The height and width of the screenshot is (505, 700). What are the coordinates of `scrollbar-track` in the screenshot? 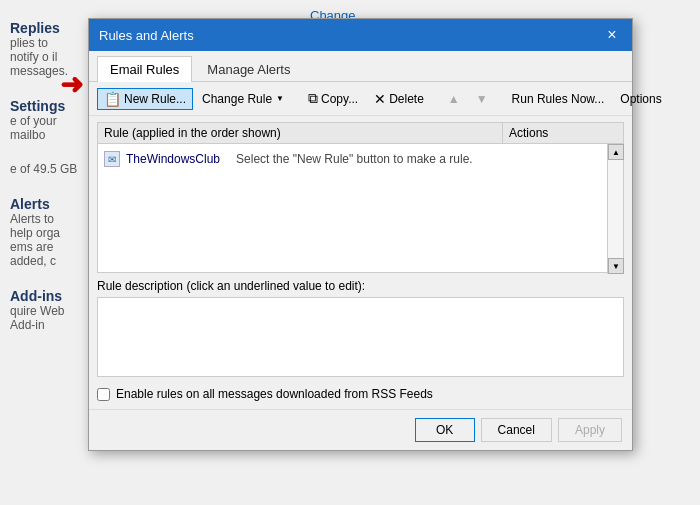 It's located at (616, 209).